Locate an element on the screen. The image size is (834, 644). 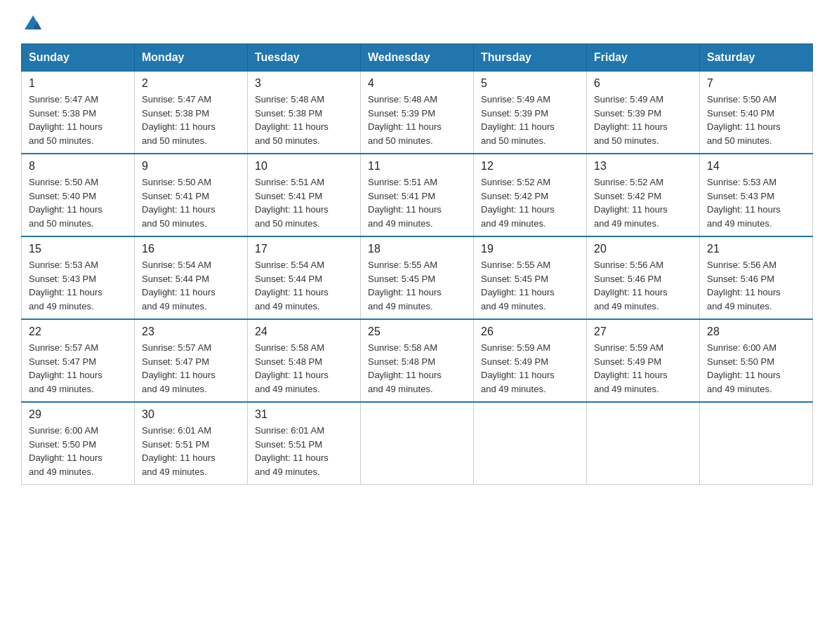
table-row: 4Sunrise: 5:48 AMSunset: 5:39 PMDaylight… is located at coordinates (417, 113).